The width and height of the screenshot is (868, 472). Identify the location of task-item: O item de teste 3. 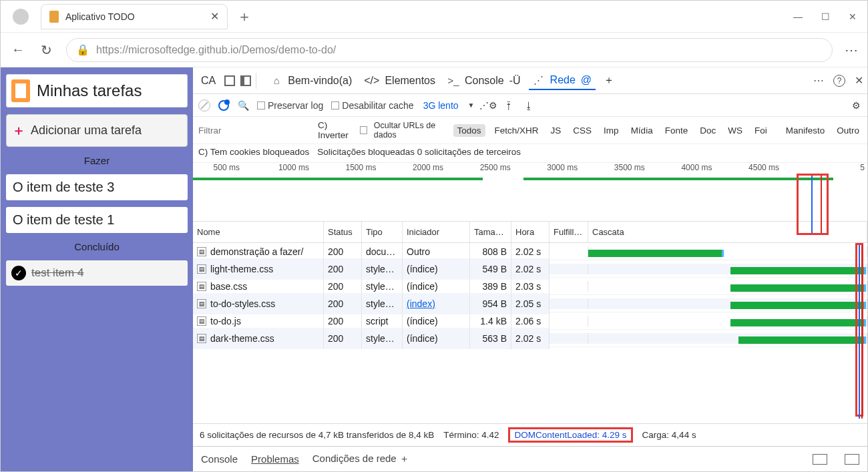
(97, 187).